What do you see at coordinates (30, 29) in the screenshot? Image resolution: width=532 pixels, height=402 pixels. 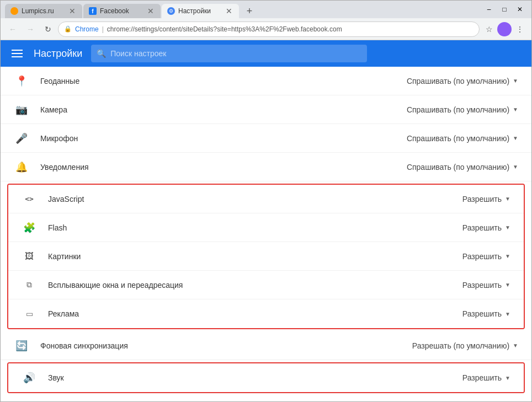 I see `forward-button: →` at bounding box center [30, 29].